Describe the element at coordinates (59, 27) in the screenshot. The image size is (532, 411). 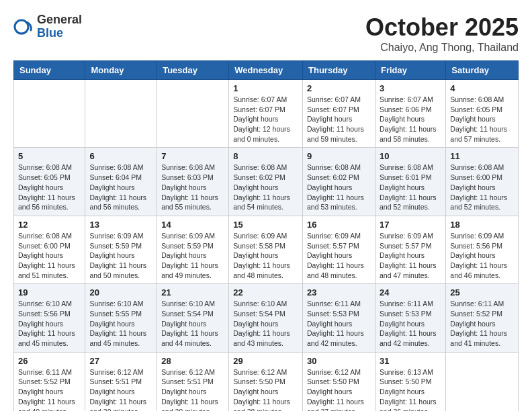
I see `logo-text: General Blue` at that location.